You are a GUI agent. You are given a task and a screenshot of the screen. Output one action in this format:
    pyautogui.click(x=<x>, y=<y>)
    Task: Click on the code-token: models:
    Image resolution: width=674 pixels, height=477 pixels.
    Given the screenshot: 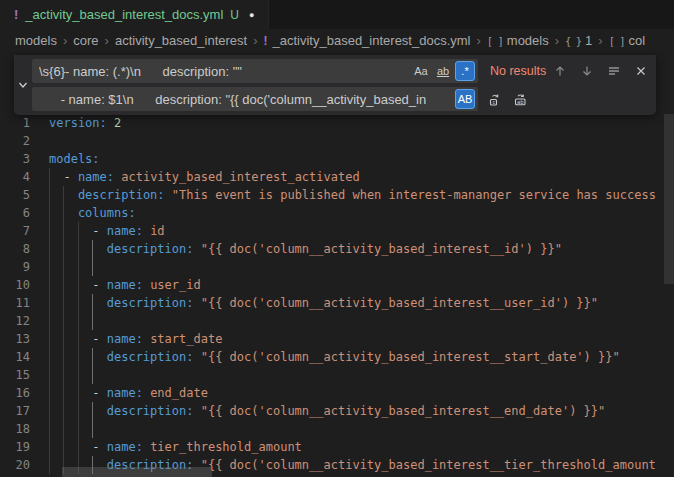 What is the action you would take?
    pyautogui.click(x=74, y=159)
    